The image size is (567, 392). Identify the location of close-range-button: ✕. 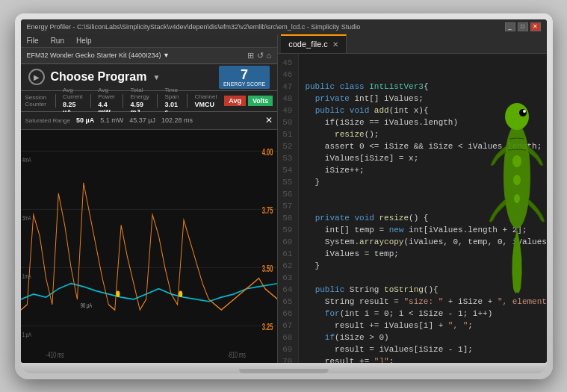
(269, 120).